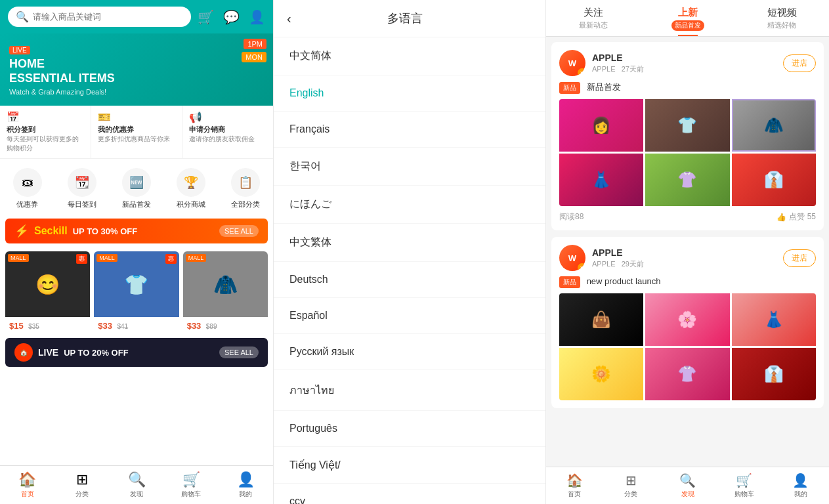 The height and width of the screenshot is (504, 829). Describe the element at coordinates (196, 117) in the screenshot. I see `referral-icon: 📢` at that location.